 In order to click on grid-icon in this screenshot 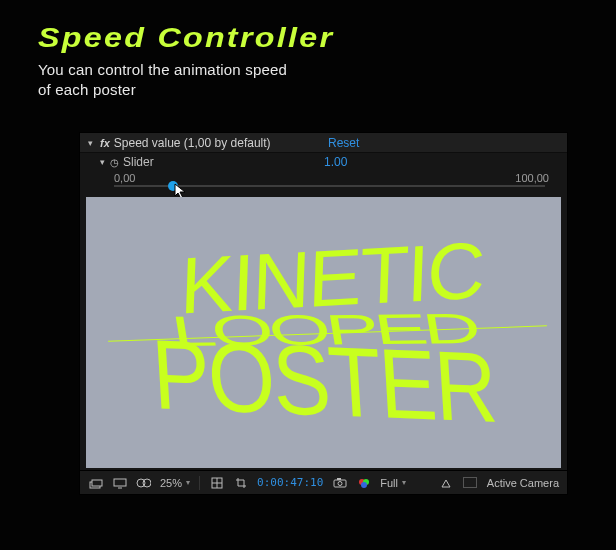, I will do `click(216, 482)`.